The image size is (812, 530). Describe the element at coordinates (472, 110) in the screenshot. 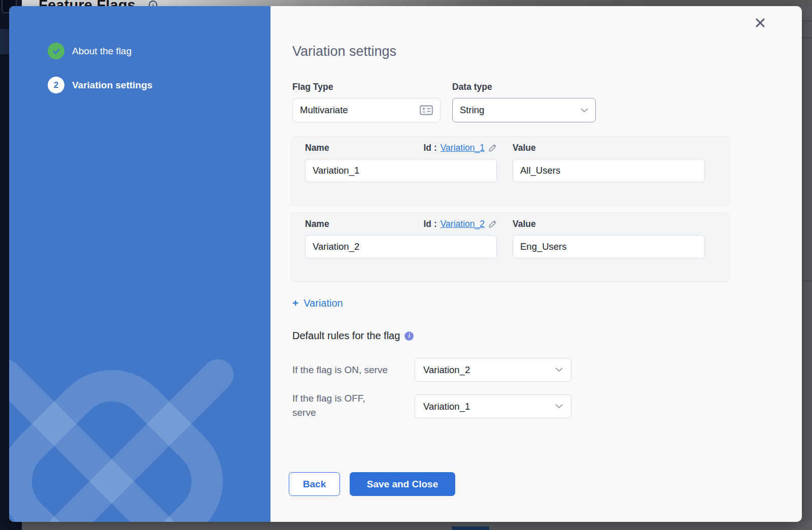

I see `data-type-value: String` at that location.